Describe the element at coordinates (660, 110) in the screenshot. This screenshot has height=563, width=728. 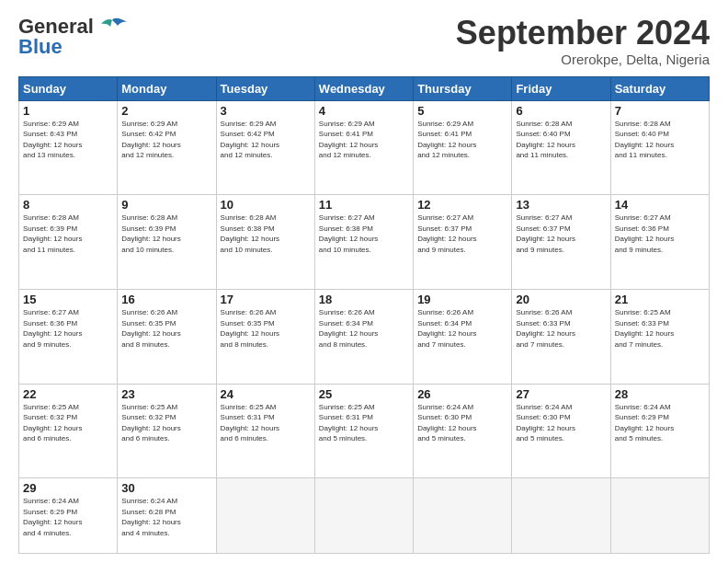
I see `day-number: 7` at that location.